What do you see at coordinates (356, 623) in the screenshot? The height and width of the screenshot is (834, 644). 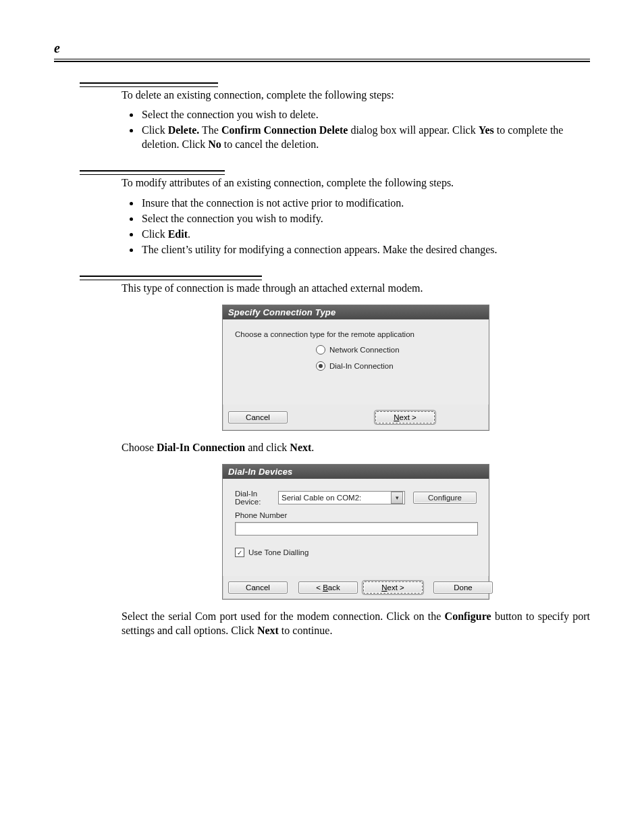 I see `caption-2: Select the serial Com port used for the …` at bounding box center [356, 623].